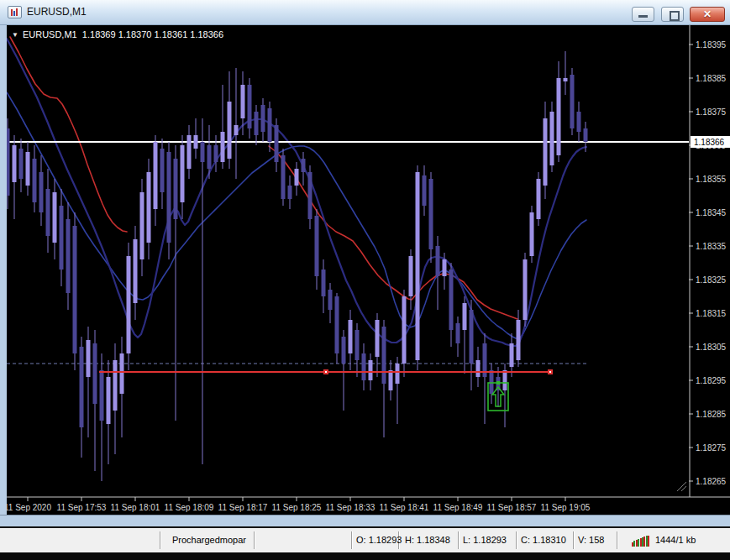  I want to click on price-label: 1.18265, so click(711, 482).